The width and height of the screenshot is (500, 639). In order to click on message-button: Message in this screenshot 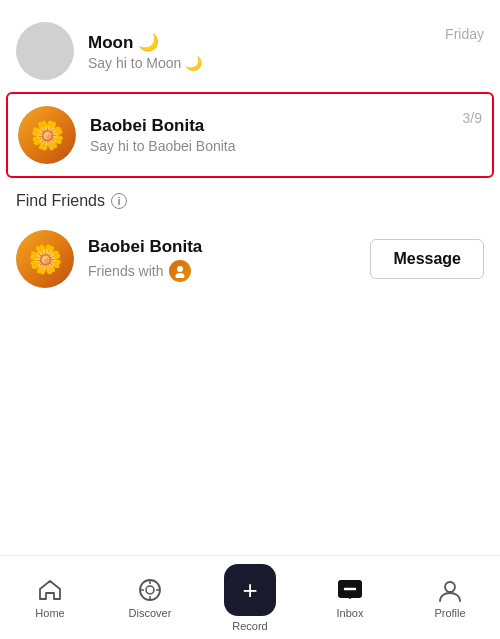, I will do `click(427, 259)`.